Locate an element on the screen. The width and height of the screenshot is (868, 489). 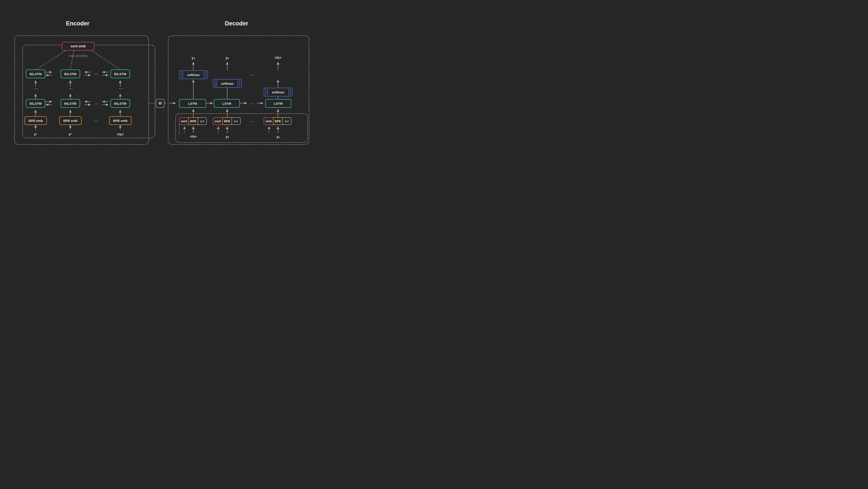
decoder-input-eos: </s> is located at coordinates (193, 137).